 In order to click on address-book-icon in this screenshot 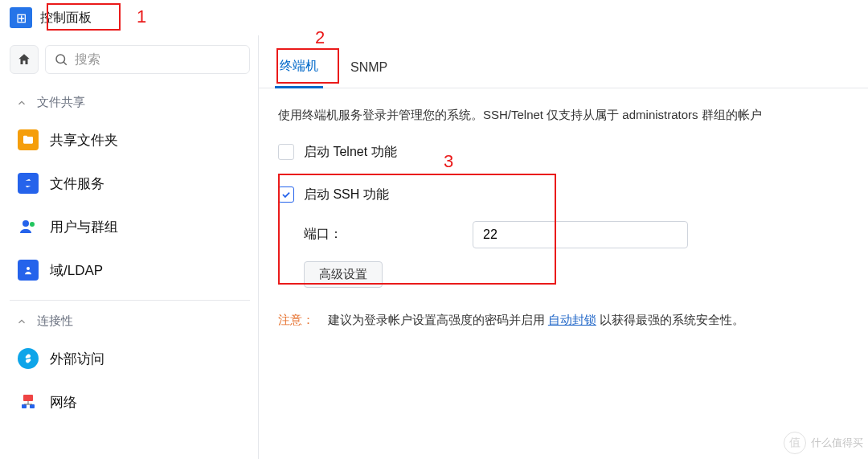, I will do `click(28, 270)`.